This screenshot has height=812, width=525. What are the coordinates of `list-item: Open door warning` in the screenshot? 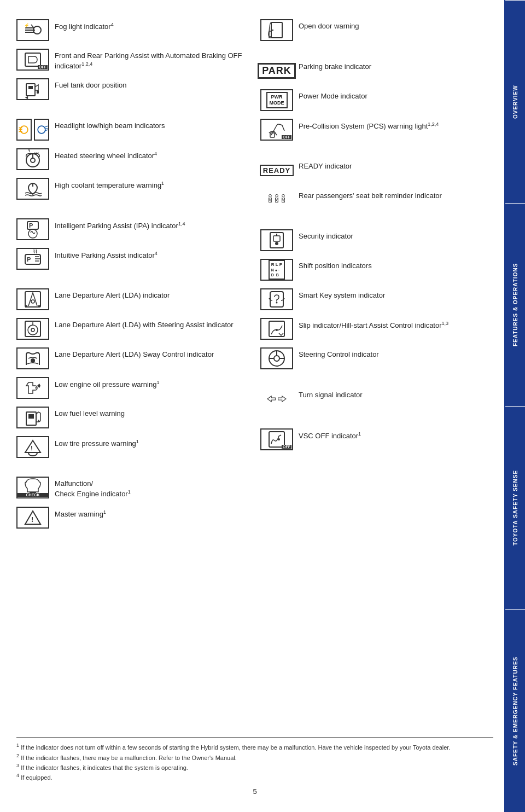 It's located at (377, 30).